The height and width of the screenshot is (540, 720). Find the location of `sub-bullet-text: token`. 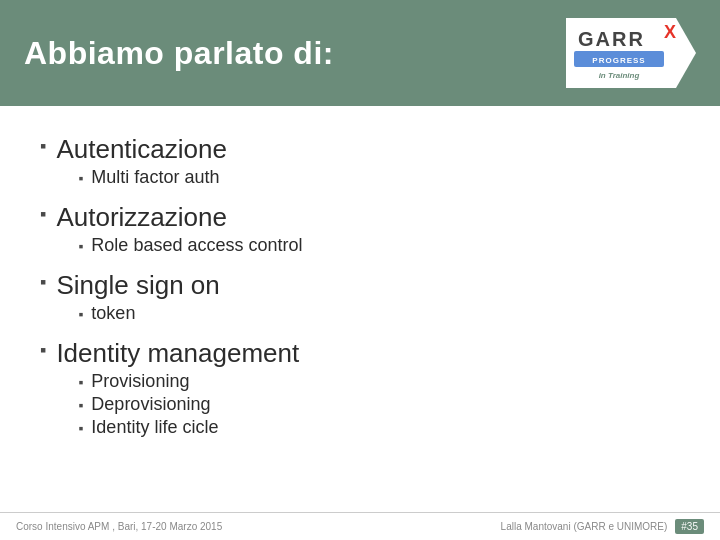

sub-bullet-text: token is located at coordinates (113, 314).